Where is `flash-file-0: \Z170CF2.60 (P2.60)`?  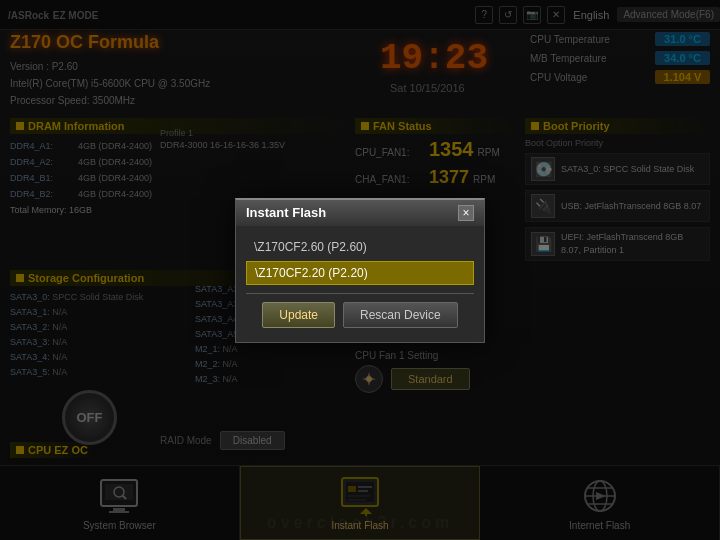
flash-file-0: \Z170CF2.60 (P2.60) is located at coordinates (360, 247).